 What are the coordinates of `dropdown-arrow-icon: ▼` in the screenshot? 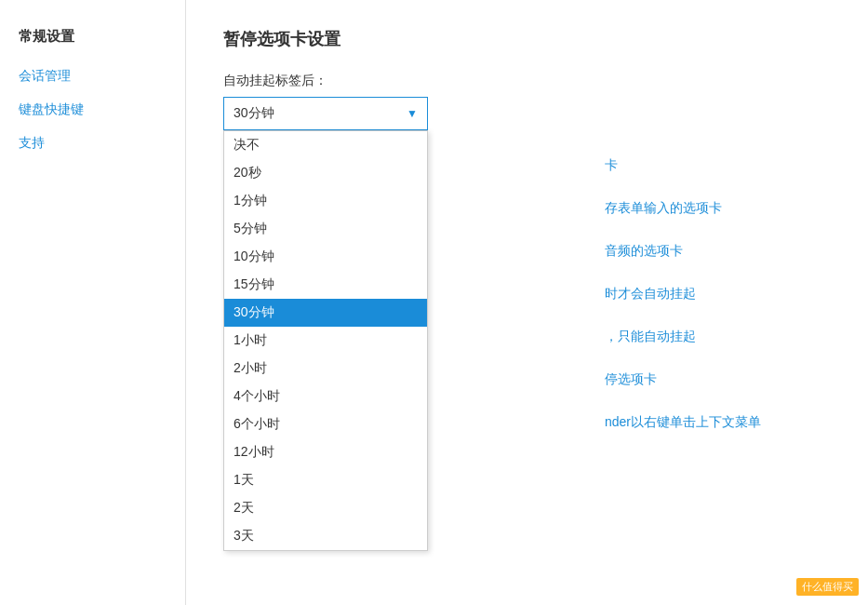 It's located at (412, 114).